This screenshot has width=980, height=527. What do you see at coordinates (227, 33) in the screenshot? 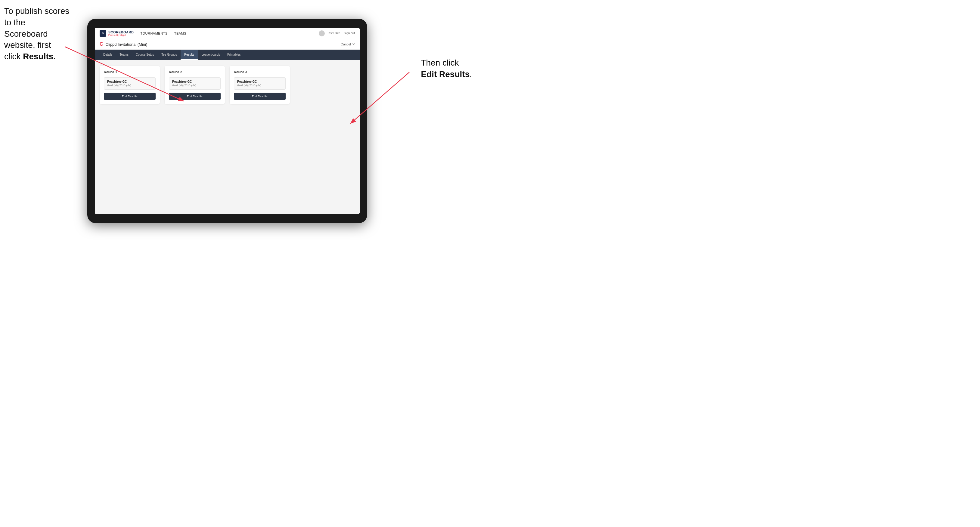
I see `nav-bar: S SCOREBOARD Powered by clippd TOURNAMEN…` at bounding box center [227, 33].